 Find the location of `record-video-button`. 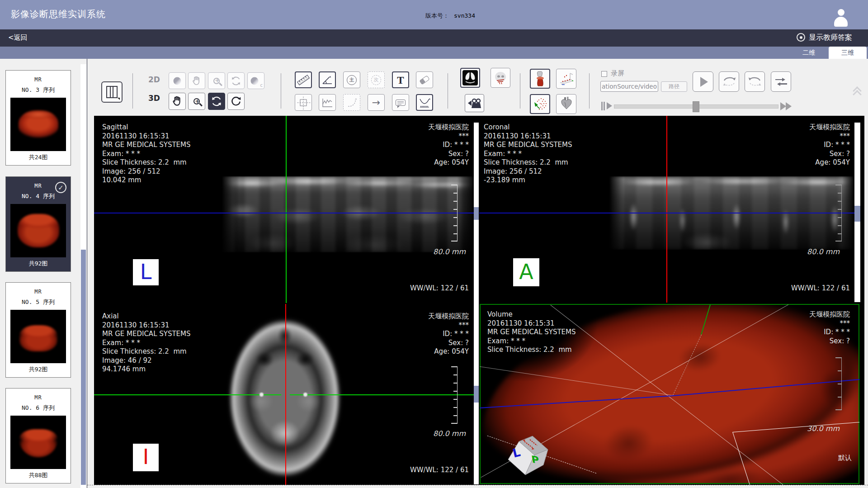

record-video-button is located at coordinates (475, 103).